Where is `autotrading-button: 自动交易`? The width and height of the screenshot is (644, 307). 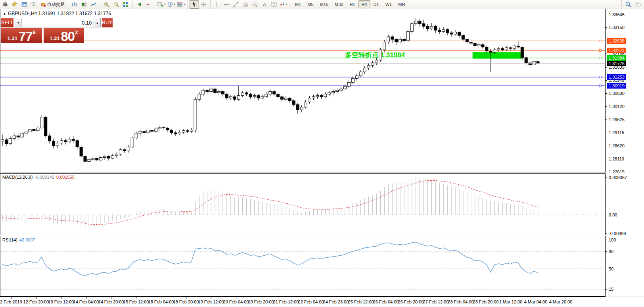 autotrading-button: 自动交易 is located at coordinates (52, 4).